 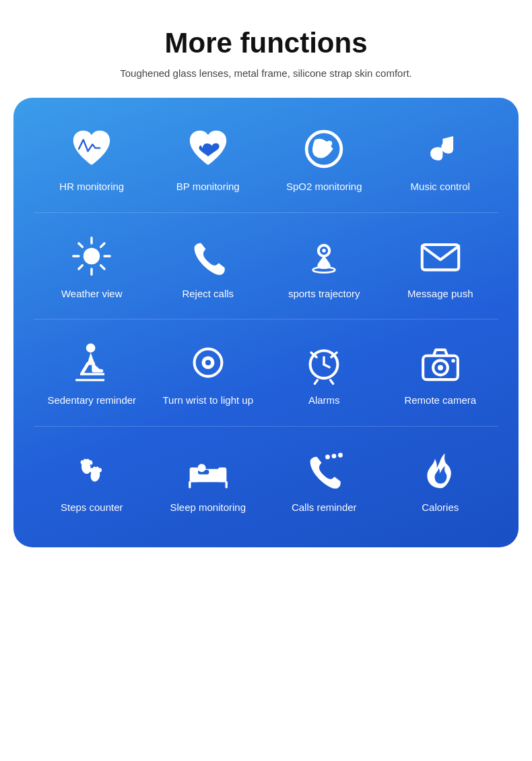 What do you see at coordinates (324, 480) in the screenshot?
I see `feature-calls-reminder: Calls reminder` at bounding box center [324, 480].